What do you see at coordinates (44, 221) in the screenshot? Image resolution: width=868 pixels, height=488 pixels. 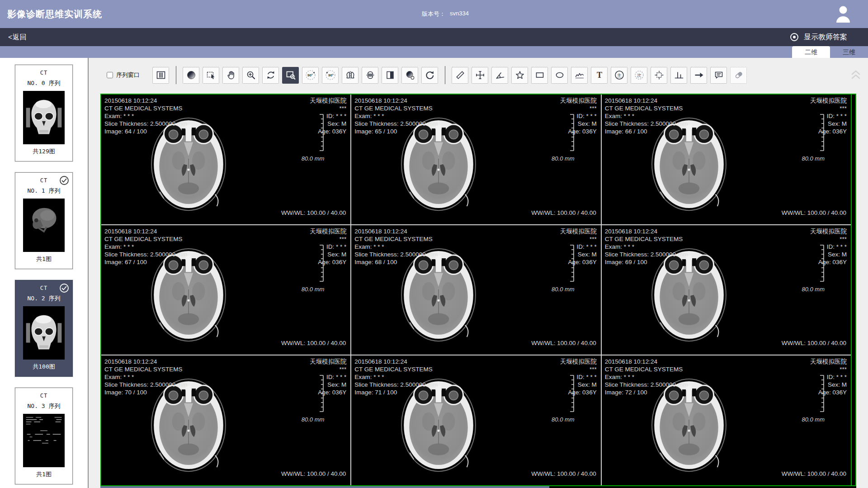 I see `series-card: CT NO. 1 序列 共1图` at bounding box center [44, 221].